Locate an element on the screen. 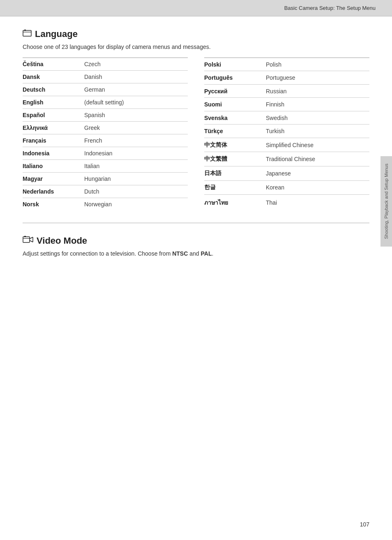 This screenshot has height=540, width=392. english-lang: Norwegian is located at coordinates (134, 205).